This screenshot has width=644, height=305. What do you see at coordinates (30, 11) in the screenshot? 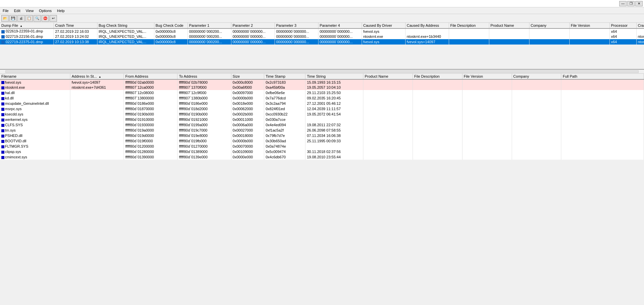
I see `menu-view: View` at bounding box center [30, 11].